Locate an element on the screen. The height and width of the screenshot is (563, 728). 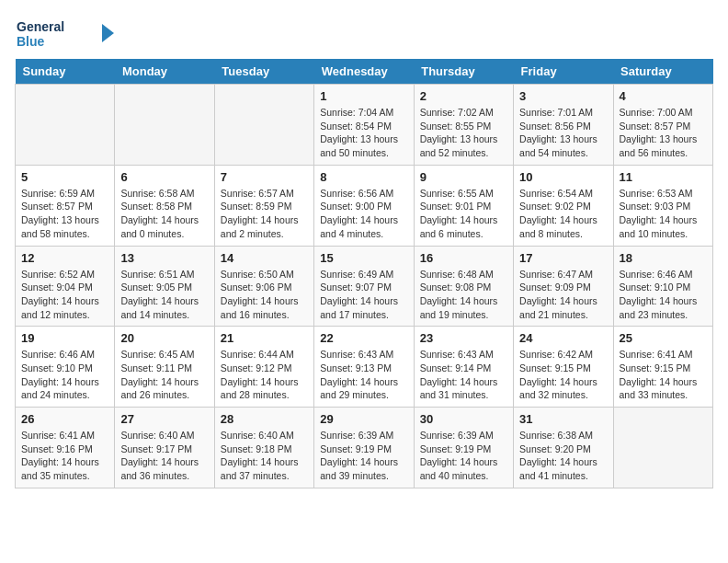
day-number: 7 is located at coordinates (265, 177).